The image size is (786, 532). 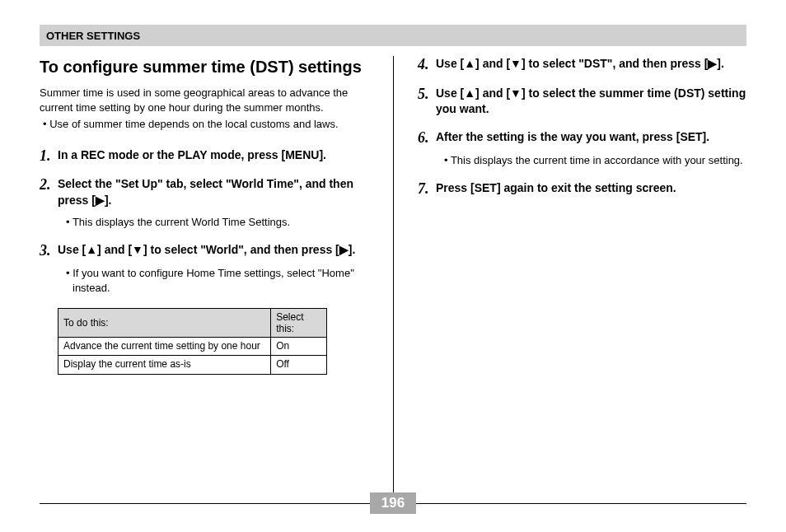 I want to click on step-sub-bullet: • This displays the current time in acco…, so click(x=595, y=161).